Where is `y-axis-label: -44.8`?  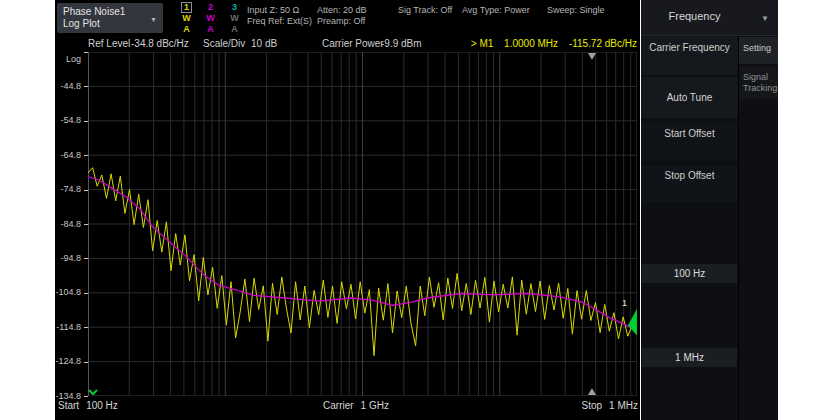
y-axis-label: -44.8 is located at coordinates (70, 86).